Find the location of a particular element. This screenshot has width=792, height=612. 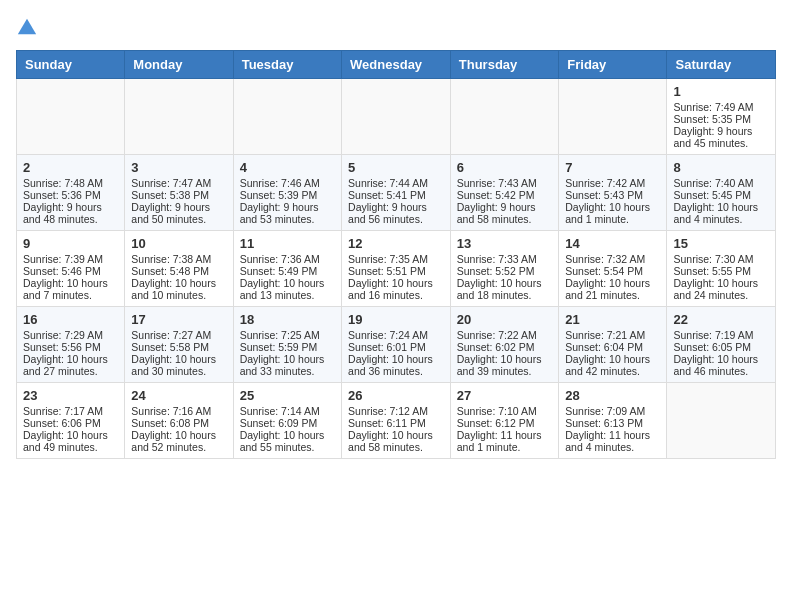

day-info: Sunrise: 7:42 AM Sunset: 5:43 PM Dayligh… is located at coordinates (608, 201).